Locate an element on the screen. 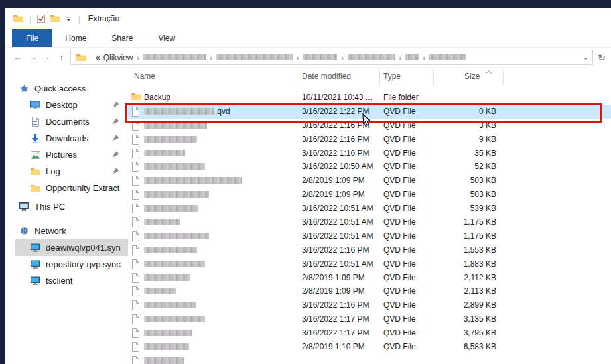  recent-locations-chevron-icon: ⌄ is located at coordinates (48, 57).